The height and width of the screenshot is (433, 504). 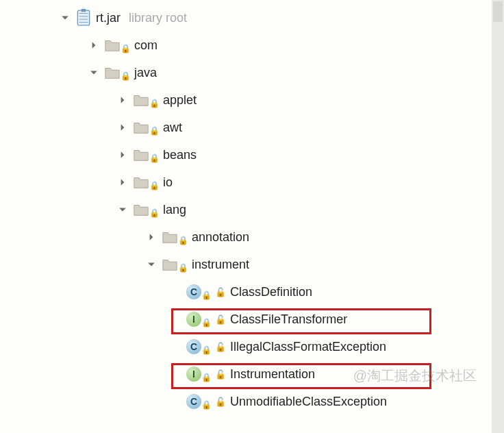 I want to click on tree-row-classdefinition: C 🔒 🔓 ClassDefinition, so click(x=255, y=292).